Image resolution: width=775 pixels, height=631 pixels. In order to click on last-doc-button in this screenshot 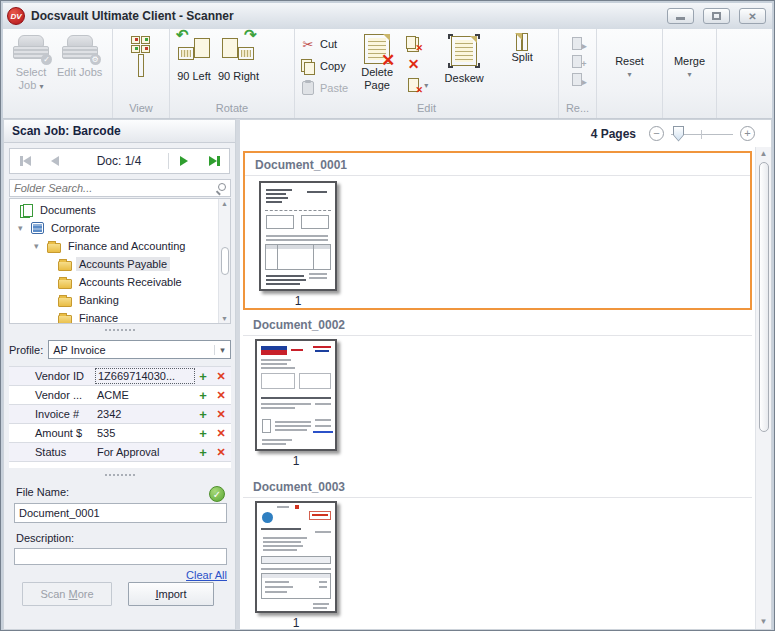, I will do `click(214, 161)`.